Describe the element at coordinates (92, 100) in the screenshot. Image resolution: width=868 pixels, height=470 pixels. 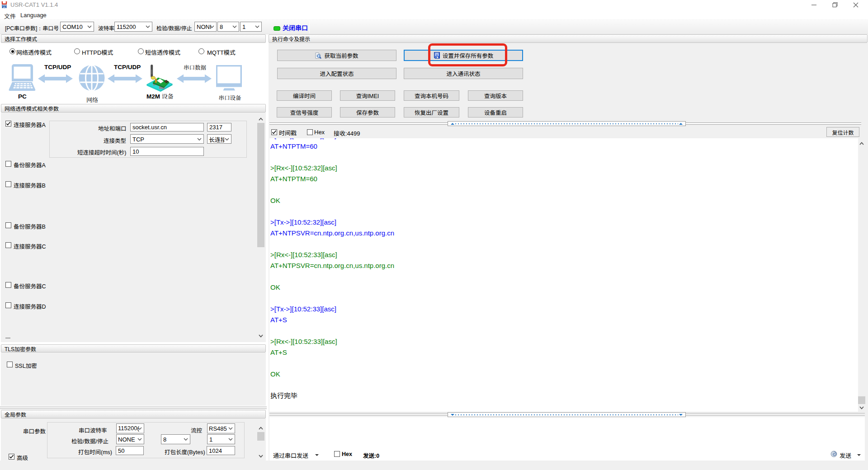
I see `svg-text: 网络` at that location.